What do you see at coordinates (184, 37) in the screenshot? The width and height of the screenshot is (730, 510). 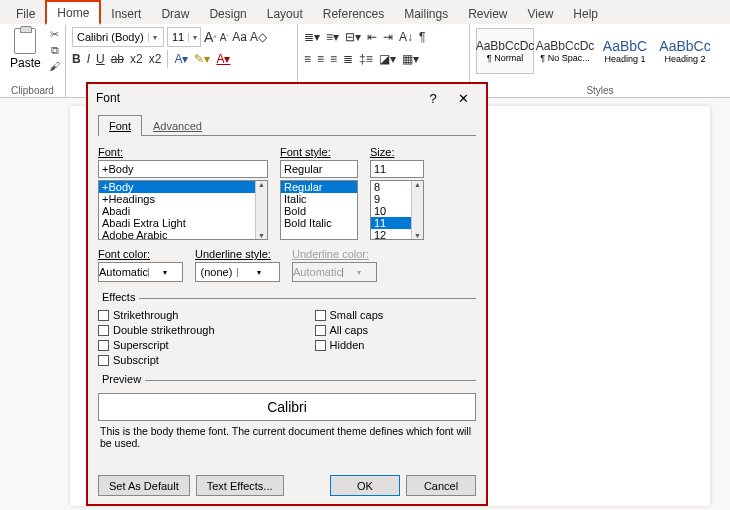 I see `font-size-combo: 11▾` at bounding box center [184, 37].